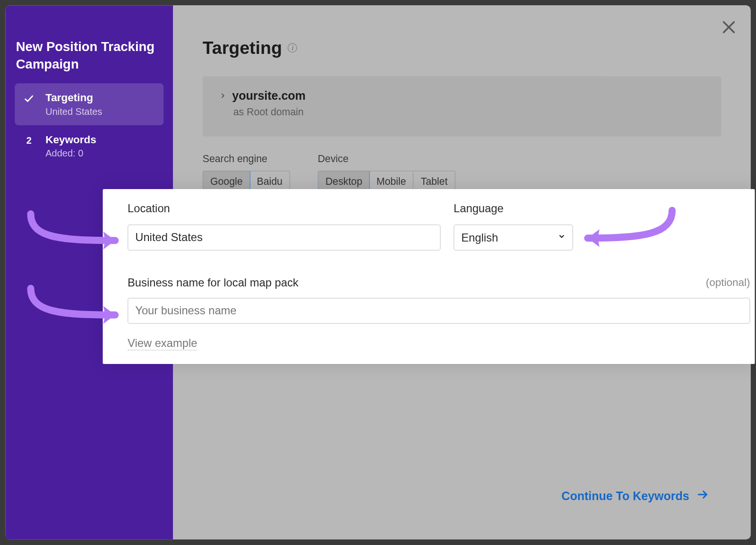 The width and height of the screenshot is (756, 545). What do you see at coordinates (74, 112) in the screenshot?
I see `step-subtext: United States` at bounding box center [74, 112].